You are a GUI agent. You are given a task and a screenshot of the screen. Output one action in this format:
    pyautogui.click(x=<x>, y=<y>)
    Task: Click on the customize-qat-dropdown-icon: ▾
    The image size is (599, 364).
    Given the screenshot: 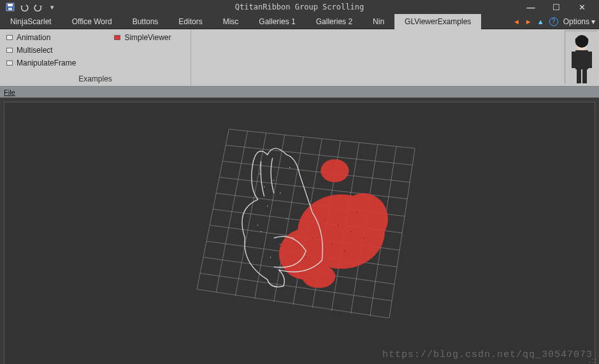 What is the action you would take?
    pyautogui.click(x=52, y=7)
    